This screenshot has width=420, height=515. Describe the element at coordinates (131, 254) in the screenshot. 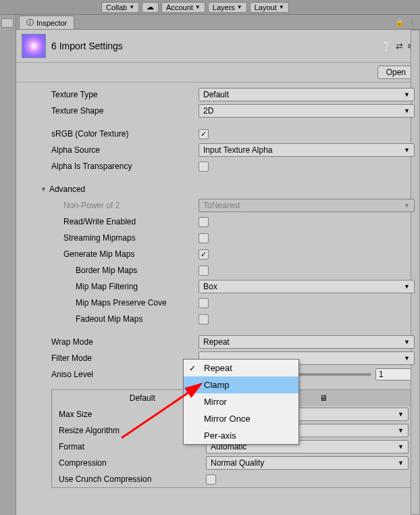

I see `genmip-label: Generate Mip Maps` at that location.